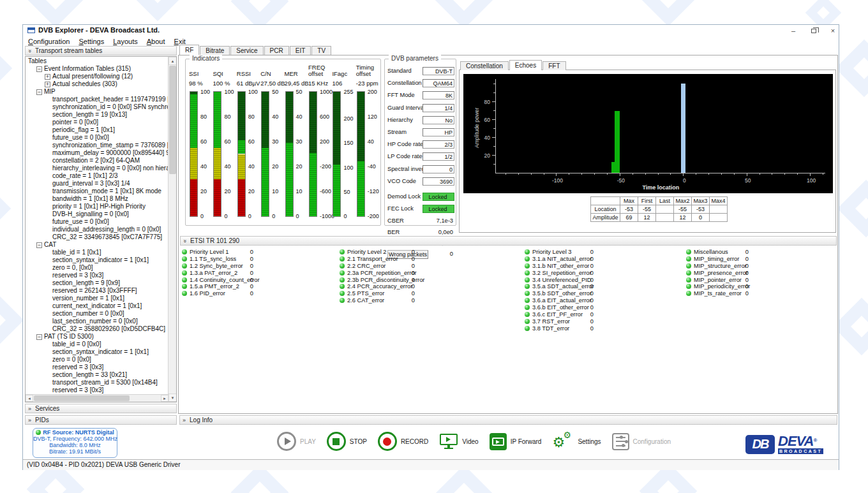 This screenshot has width=868, height=493. I want to click on tree-item: −MIP, so click(97, 92).